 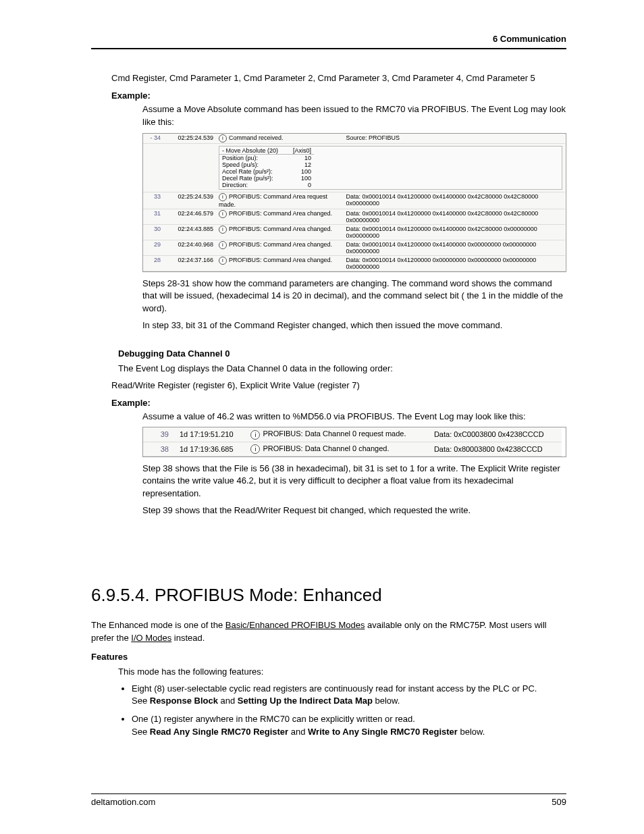 I want to click on feature-item-2: One (1) register anywhere in the RMC70 c…, so click(x=349, y=726).